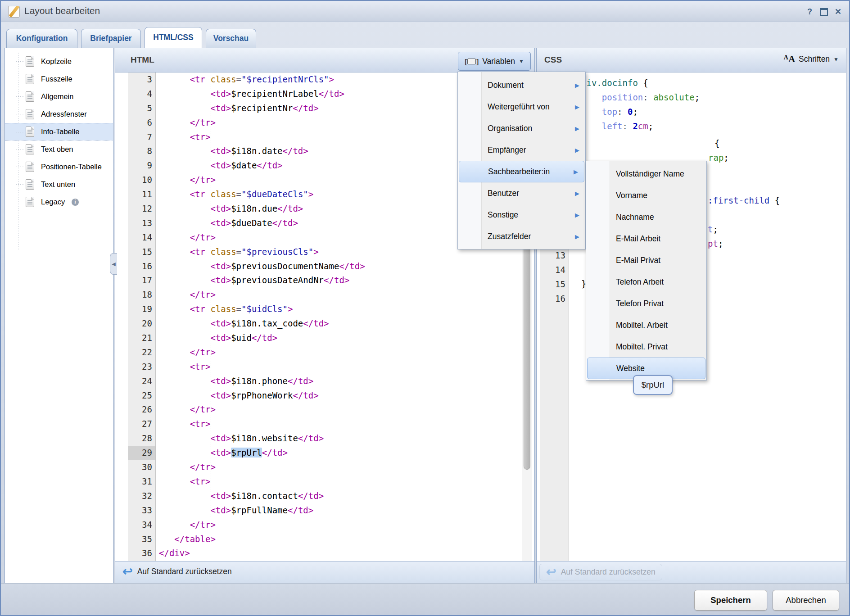  What do you see at coordinates (472, 61) in the screenshot?
I see `variable-icon: []` at bounding box center [472, 61].